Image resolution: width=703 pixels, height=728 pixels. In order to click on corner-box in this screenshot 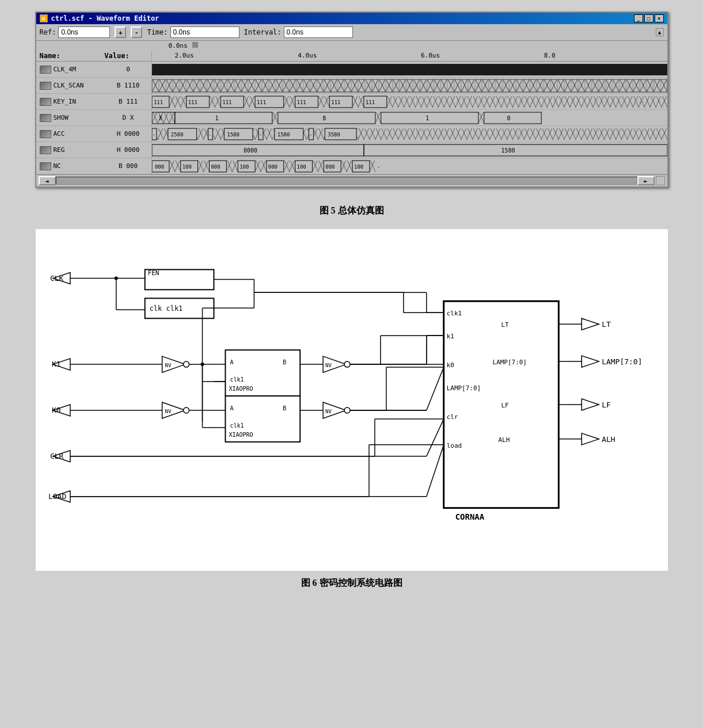, I will do `click(660, 181)`.